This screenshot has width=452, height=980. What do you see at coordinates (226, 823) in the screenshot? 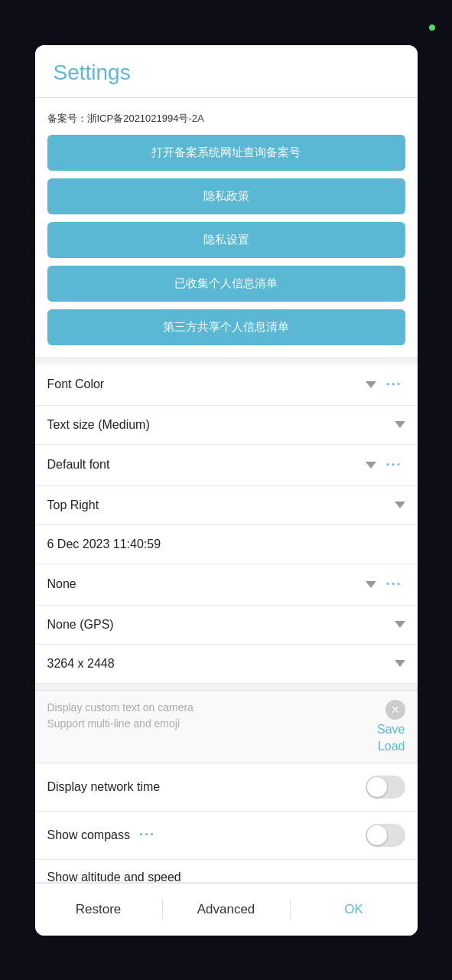
I see `toggle-items-section: Display network time Show compass ···` at bounding box center [226, 823].